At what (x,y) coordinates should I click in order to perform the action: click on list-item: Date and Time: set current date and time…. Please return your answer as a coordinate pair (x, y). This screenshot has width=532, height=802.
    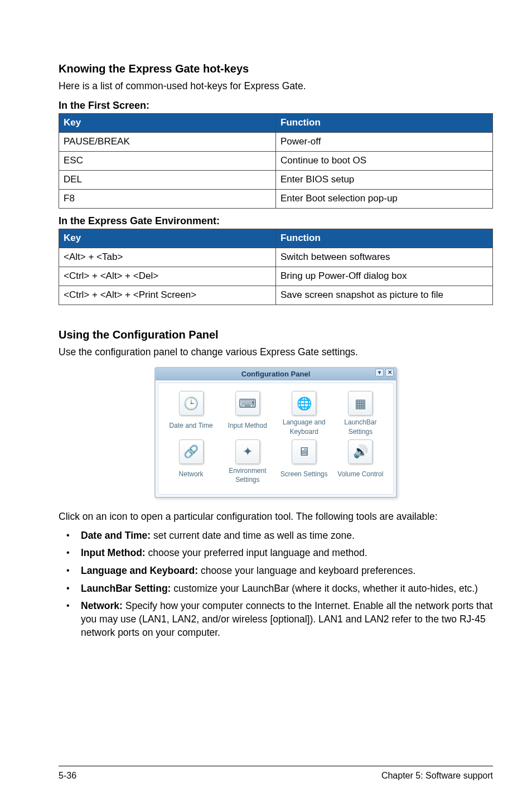
    Looking at the image, I should click on (275, 536).